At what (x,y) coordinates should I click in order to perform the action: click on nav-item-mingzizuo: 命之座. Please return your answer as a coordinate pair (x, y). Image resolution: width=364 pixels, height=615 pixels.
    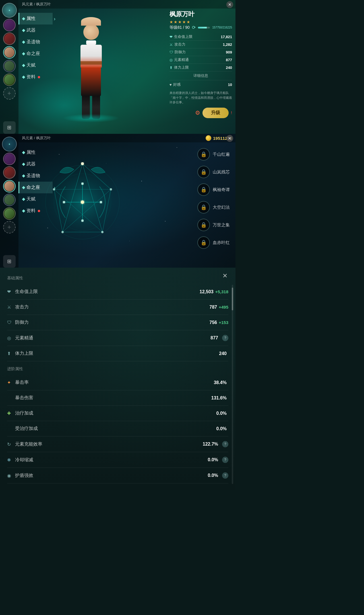
    Looking at the image, I should click on (36, 54).